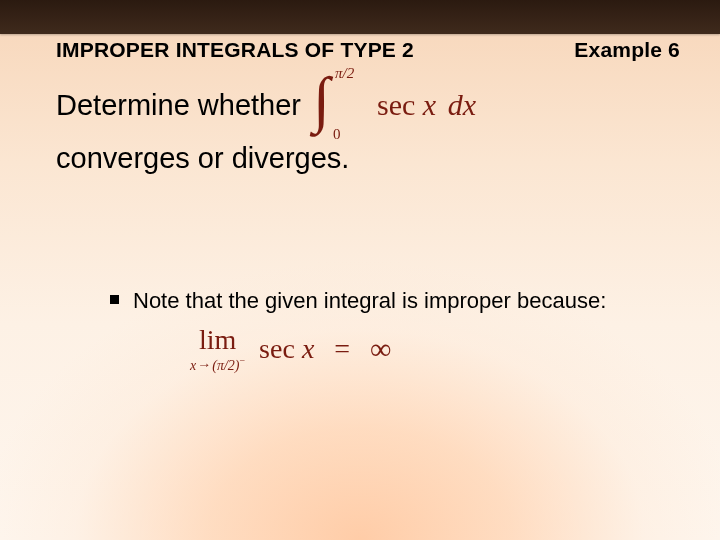  I want to click on note-block: Note that the given integral is improper…, so click(385, 329).